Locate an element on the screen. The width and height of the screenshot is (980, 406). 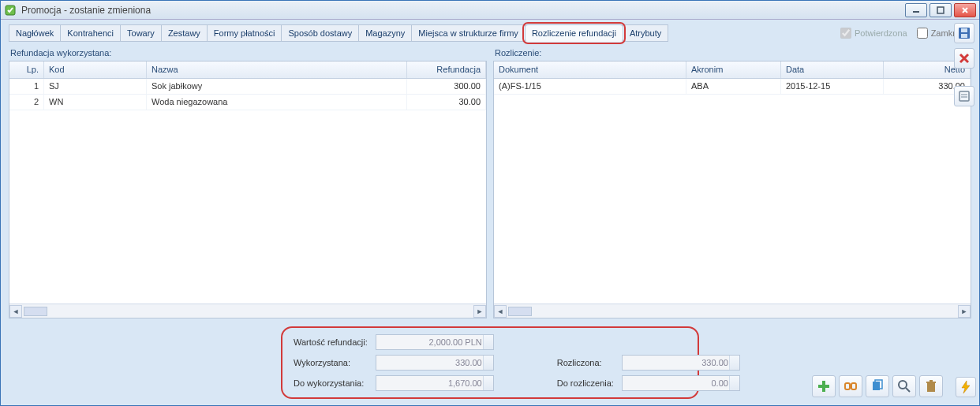
tab-spos-b-dostawy: Sposób dostawy is located at coordinates (320, 33).